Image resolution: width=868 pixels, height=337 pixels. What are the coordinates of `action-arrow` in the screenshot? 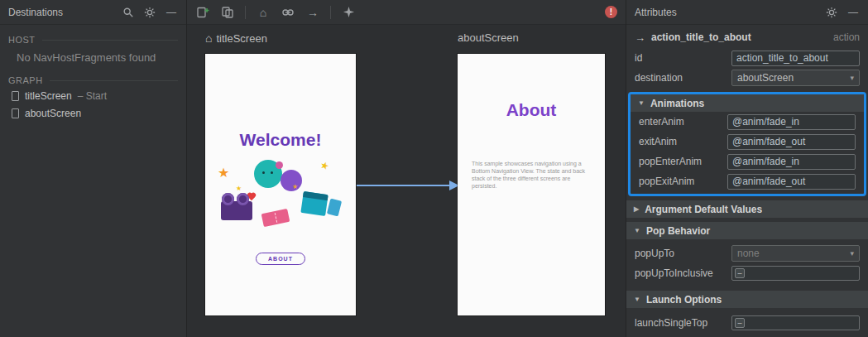 It's located at (408, 185).